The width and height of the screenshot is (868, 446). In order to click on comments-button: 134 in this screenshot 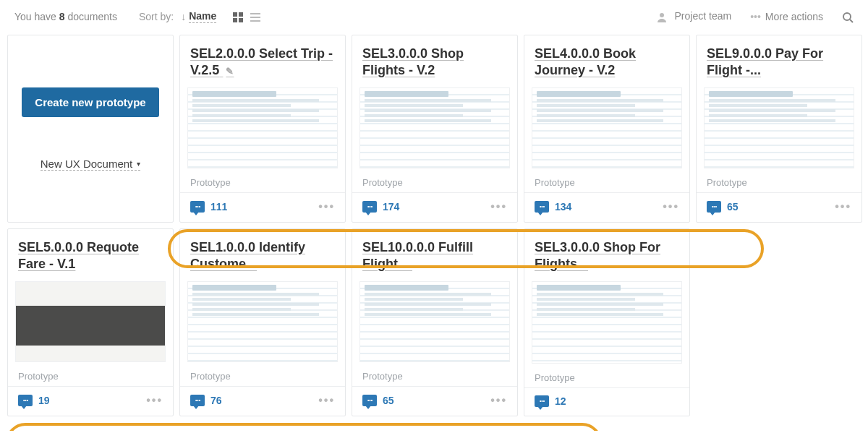, I will do `click(553, 207)`.